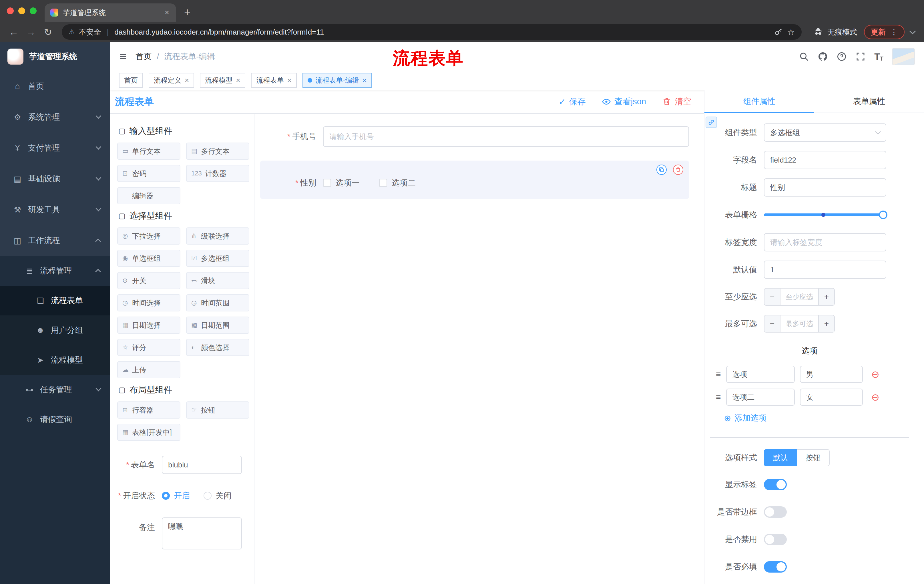 This screenshot has height=584, width=924. I want to click on sidebar-item-user-group: ☻ 用户分组, so click(55, 331).